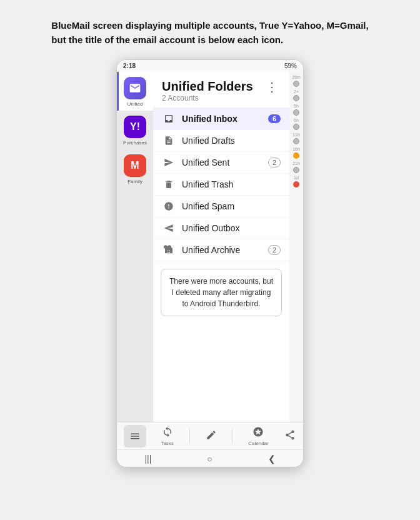 The width and height of the screenshot is (420, 520). Describe the element at coordinates (135, 130) in the screenshot. I see `sidebar-item-purchases: Y! Purchases` at that location.